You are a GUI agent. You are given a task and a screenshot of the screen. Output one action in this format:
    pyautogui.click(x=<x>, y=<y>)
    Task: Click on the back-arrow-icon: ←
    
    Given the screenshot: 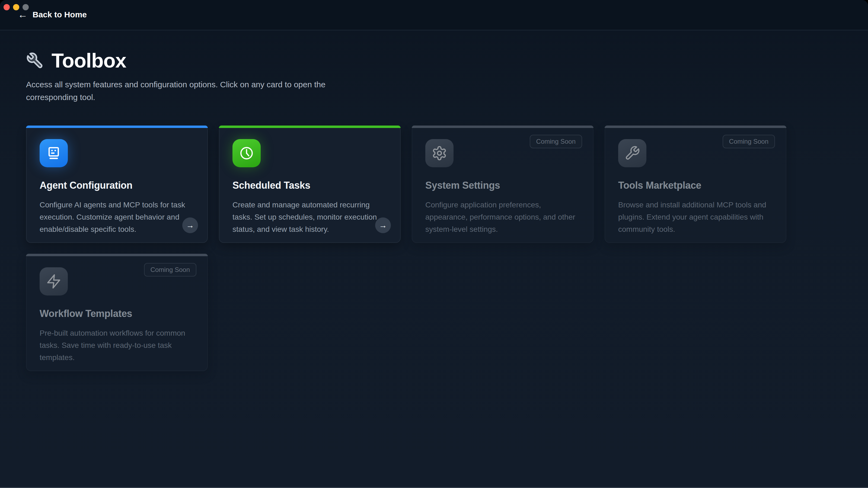 What is the action you would take?
    pyautogui.click(x=23, y=15)
    